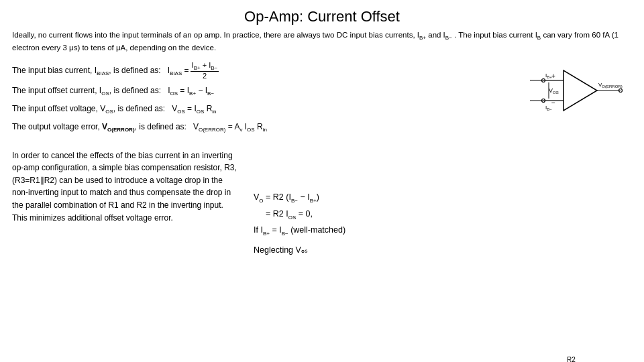 The height and width of the screenshot is (362, 644). Describe the element at coordinates (114, 109) in the screenshot. I see `def-offset-voltage-label: The input offset voltage, VOS, is define…` at that location.